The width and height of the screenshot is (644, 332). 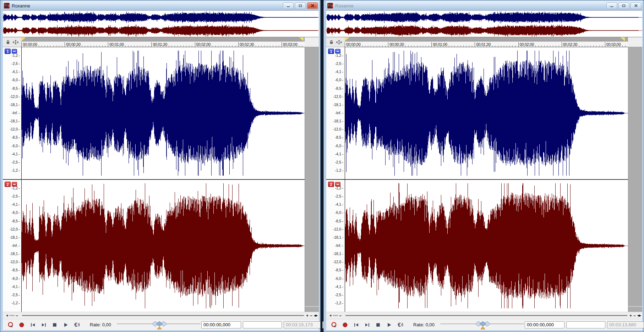 What do you see at coordinates (345, 325) in the screenshot?
I see `record-icon` at bounding box center [345, 325].